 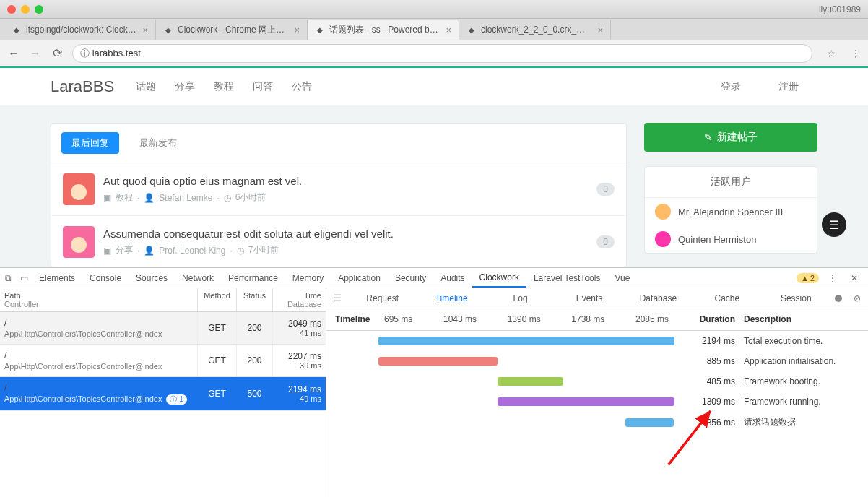 What do you see at coordinates (12, 9) in the screenshot?
I see `close-window-icon` at bounding box center [12, 9].